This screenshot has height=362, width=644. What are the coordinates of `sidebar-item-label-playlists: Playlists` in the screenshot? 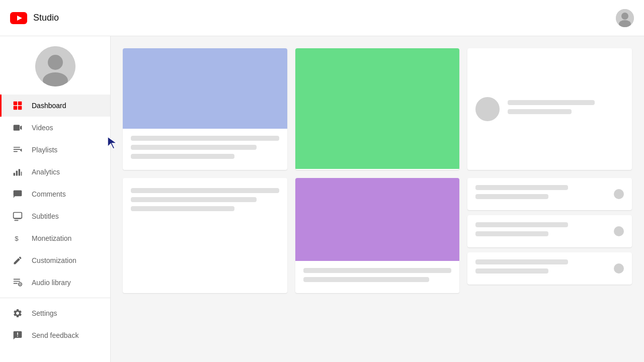 It's located at (44, 150).